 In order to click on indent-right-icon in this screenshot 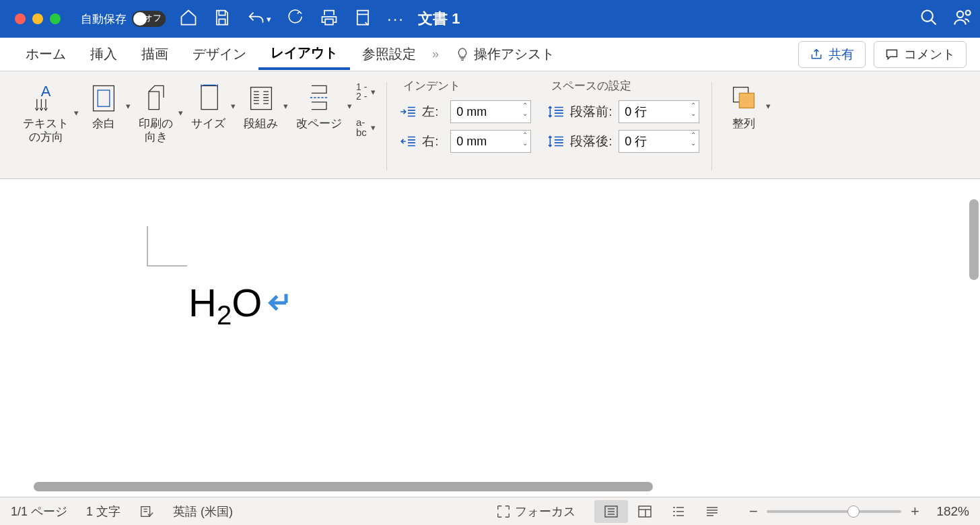, I will do `click(408, 141)`.